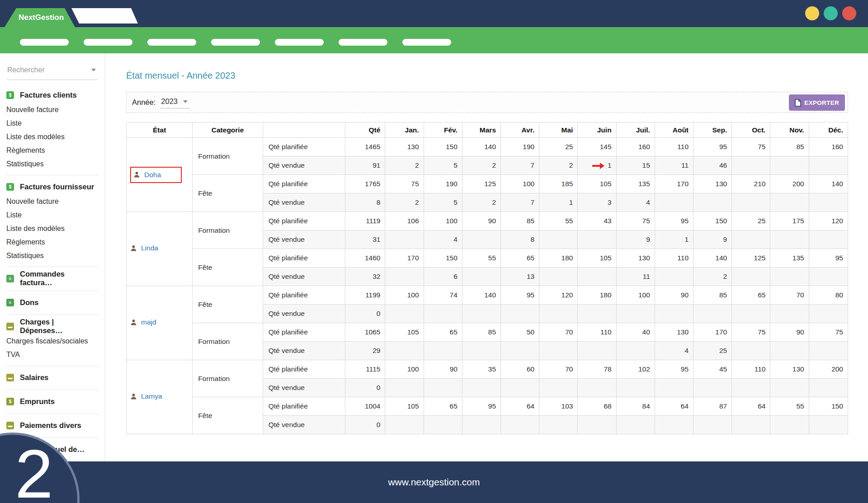 The image size is (868, 503). I want to click on sidebar-group-4: ▬Charges | Dépenses…, so click(52, 326).